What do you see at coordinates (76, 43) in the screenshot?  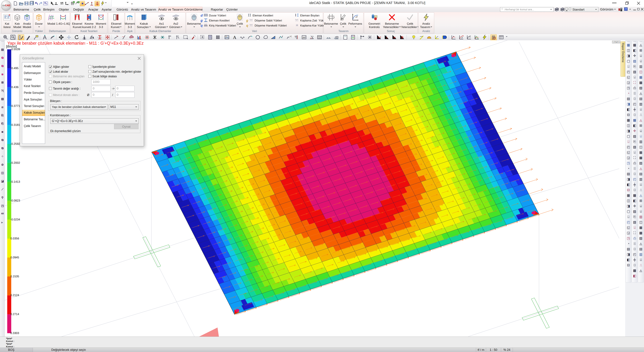 I see `svg-text:Yapı ile beraber çözülen kabuk: Yapı ile beraber çözülen kabuk elemanlar…` at bounding box center [76, 43].